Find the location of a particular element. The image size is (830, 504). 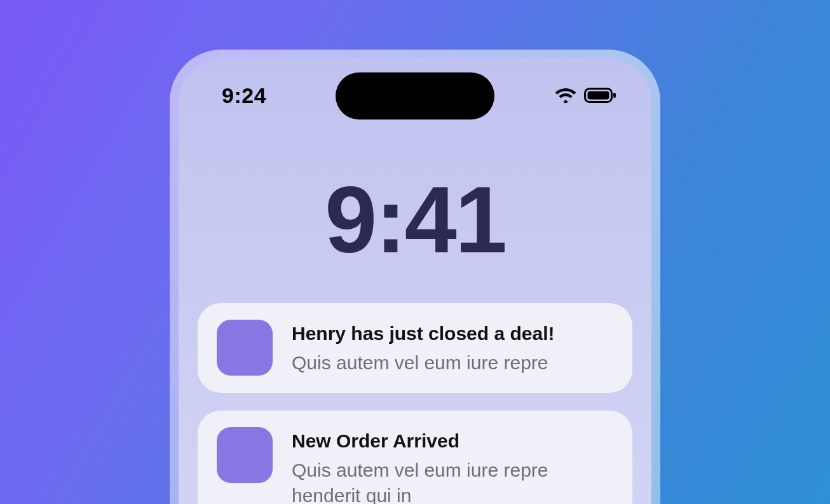

wifi-icon is located at coordinates (566, 95).